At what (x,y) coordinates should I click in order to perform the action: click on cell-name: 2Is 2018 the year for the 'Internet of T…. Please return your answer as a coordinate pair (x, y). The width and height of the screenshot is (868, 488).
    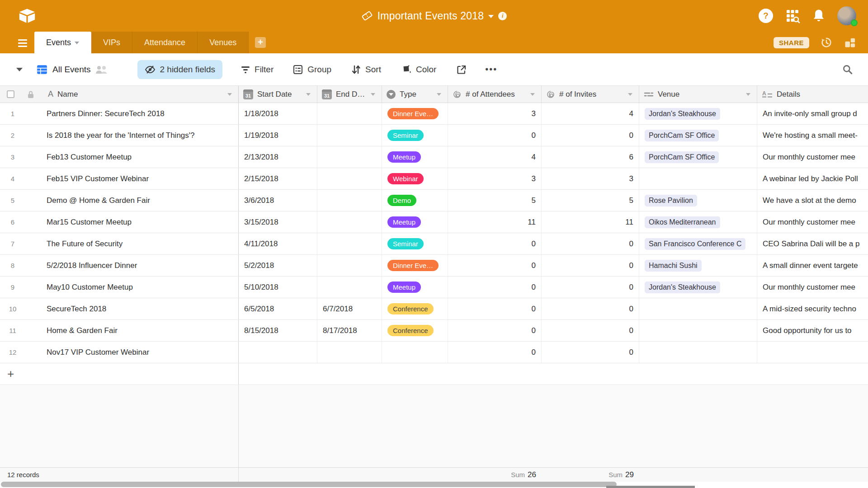
    Looking at the image, I should click on (119, 136).